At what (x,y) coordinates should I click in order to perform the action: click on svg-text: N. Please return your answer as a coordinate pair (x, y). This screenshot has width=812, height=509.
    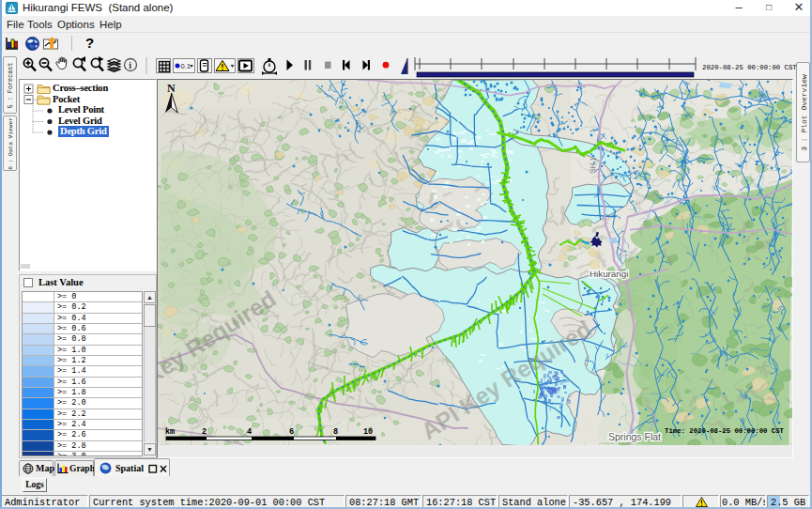
    Looking at the image, I should click on (171, 88).